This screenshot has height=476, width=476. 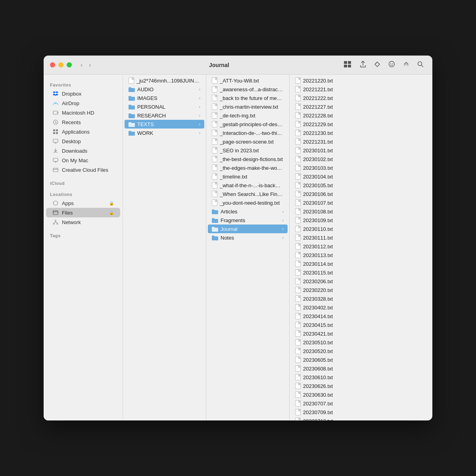 I want to click on list-item: Journal ›, so click(x=248, y=229).